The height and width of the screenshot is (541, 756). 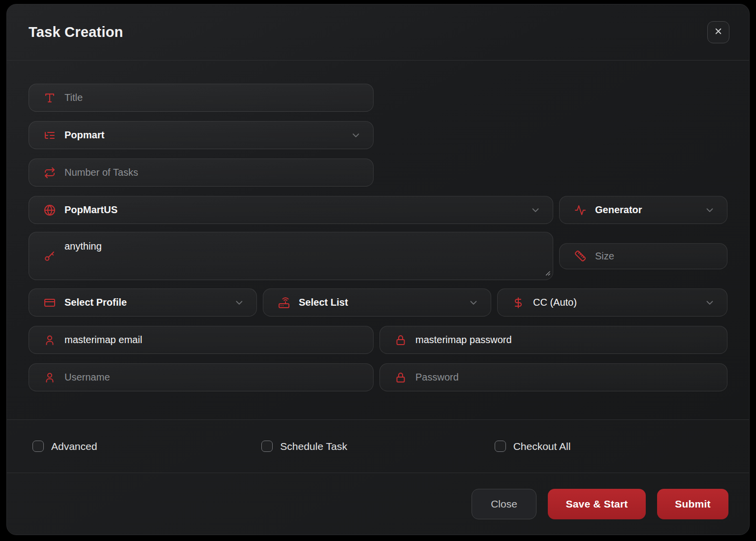 What do you see at coordinates (85, 135) in the screenshot?
I see `platform-value: Popmart` at bounding box center [85, 135].